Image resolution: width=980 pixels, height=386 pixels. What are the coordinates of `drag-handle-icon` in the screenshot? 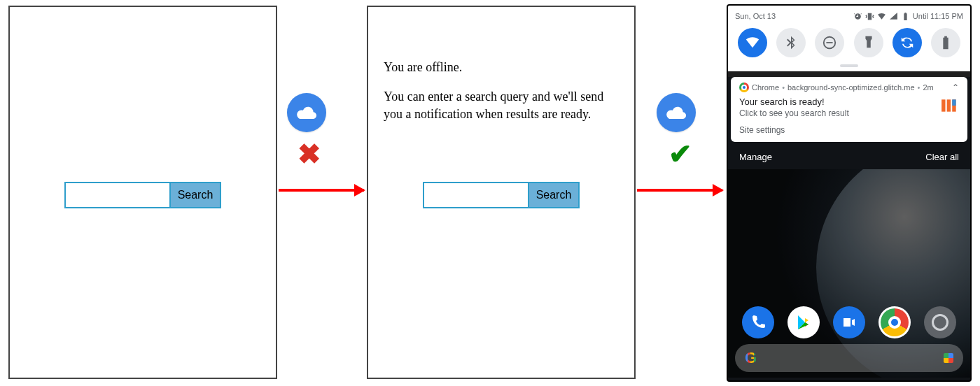 It's located at (849, 66).